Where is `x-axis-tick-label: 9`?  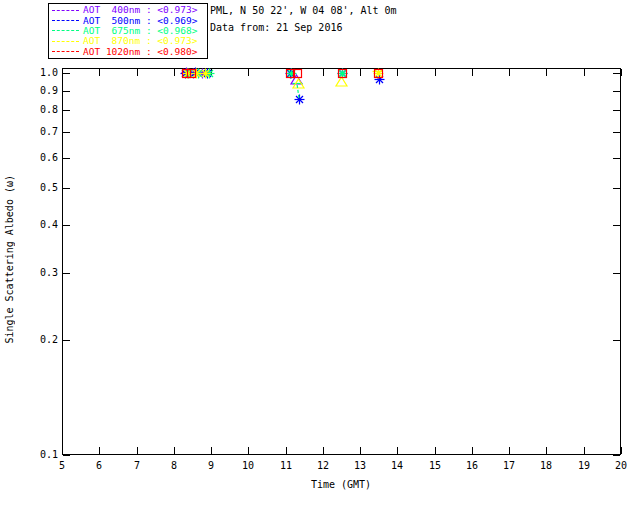 x-axis-tick-label: 9 is located at coordinates (211, 466).